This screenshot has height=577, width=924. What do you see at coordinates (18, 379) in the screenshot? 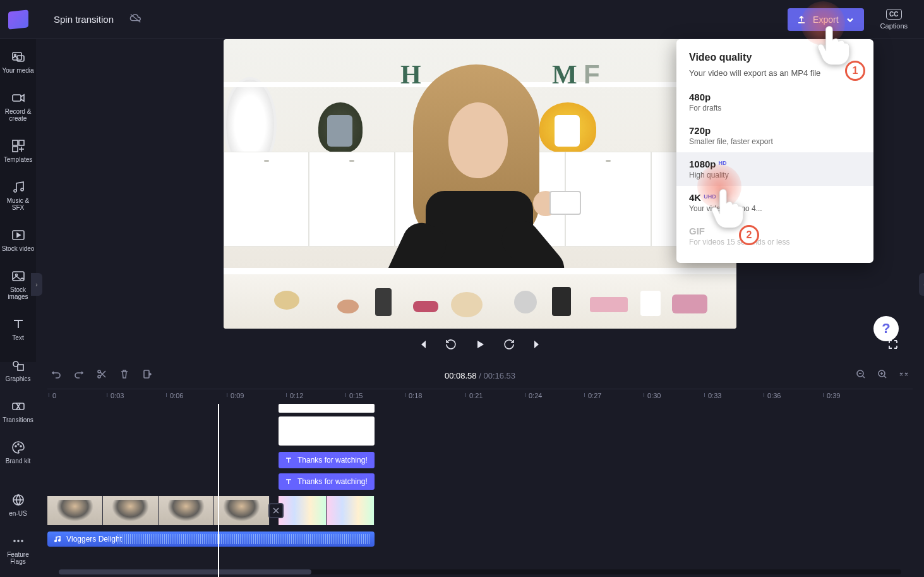
I see `sidebar-item-label: Graphics` at bounding box center [18, 379].